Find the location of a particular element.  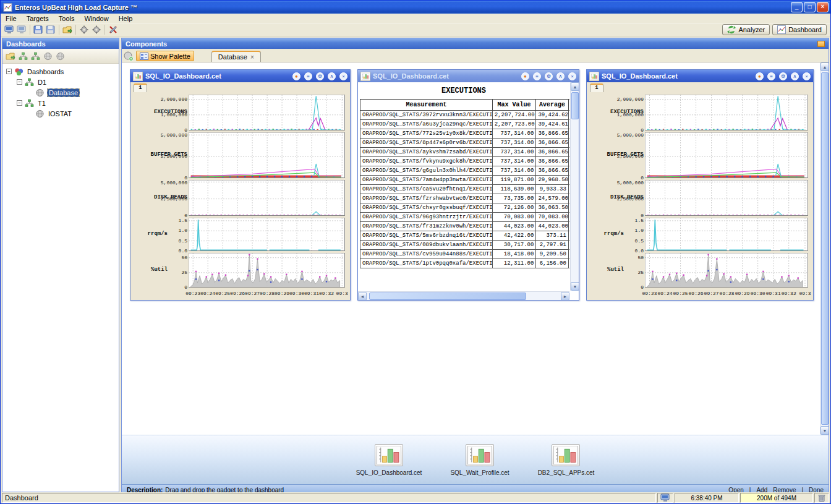

menu-item-tools: Tools is located at coordinates (67, 19).